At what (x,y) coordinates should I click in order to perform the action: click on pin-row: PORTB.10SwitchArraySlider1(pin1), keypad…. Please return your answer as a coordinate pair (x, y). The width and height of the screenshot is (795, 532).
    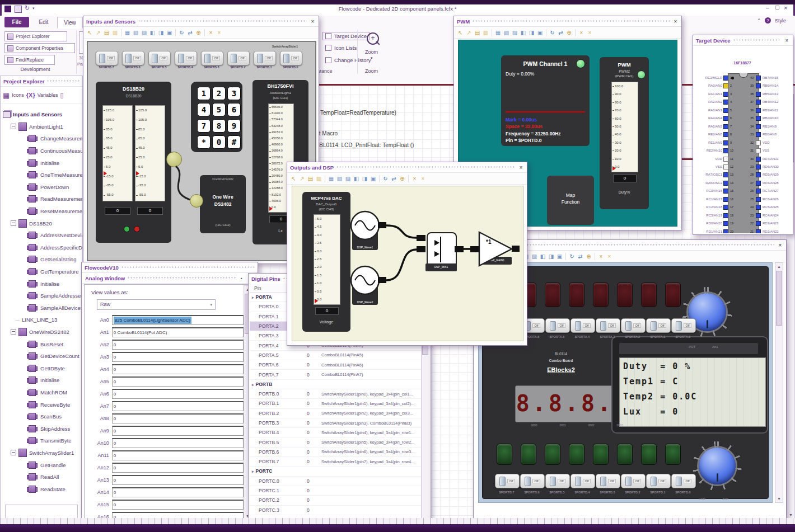
    Looking at the image, I should click on (335, 404).